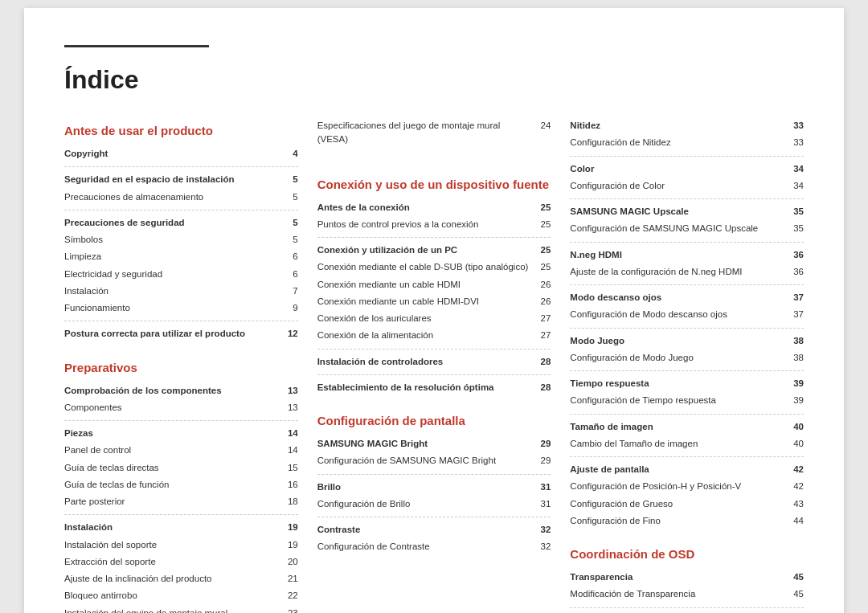 This screenshot has width=868, height=613. What do you see at coordinates (170, 578) in the screenshot?
I see `toc-label: Ajuste de la inclinación del producto` at bounding box center [170, 578].